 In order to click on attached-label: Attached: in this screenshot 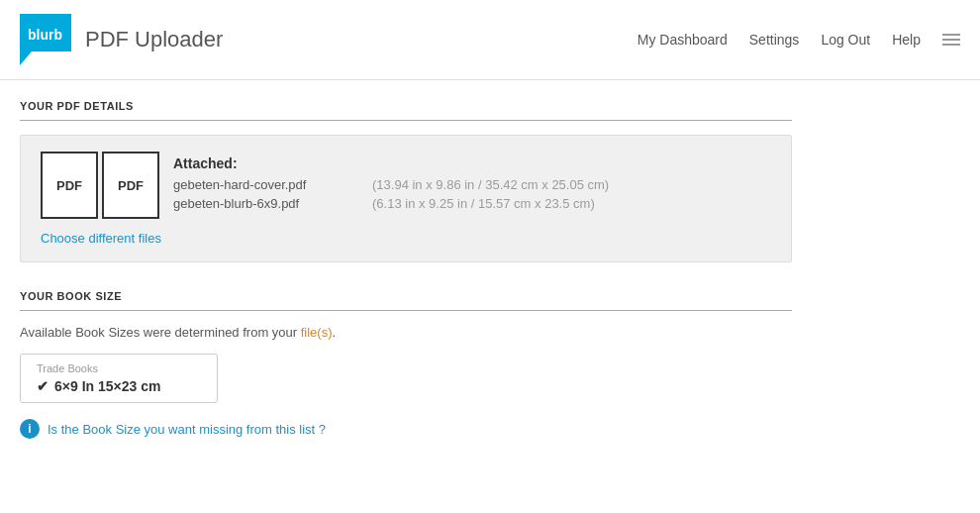, I will do `click(391, 163)`.